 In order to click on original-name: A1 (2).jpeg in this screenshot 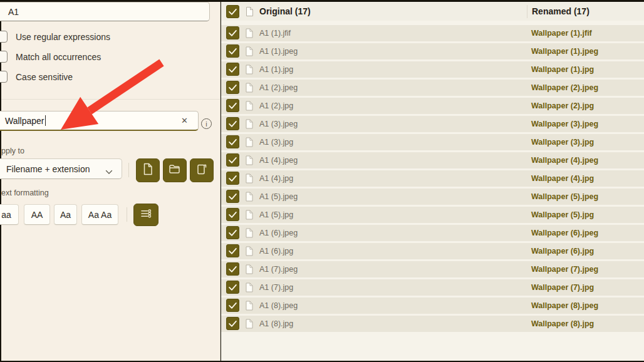, I will do `click(278, 88)`.